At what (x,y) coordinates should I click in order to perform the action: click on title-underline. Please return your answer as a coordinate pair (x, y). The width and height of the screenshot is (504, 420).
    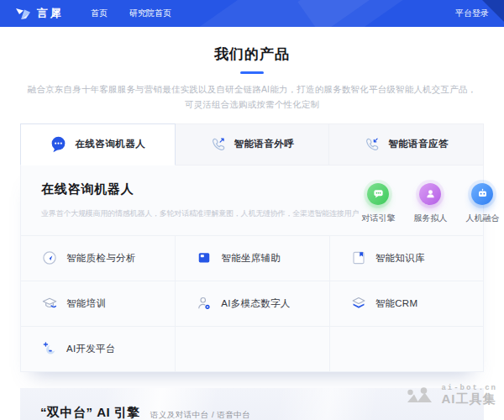
    Looking at the image, I should click on (252, 72).